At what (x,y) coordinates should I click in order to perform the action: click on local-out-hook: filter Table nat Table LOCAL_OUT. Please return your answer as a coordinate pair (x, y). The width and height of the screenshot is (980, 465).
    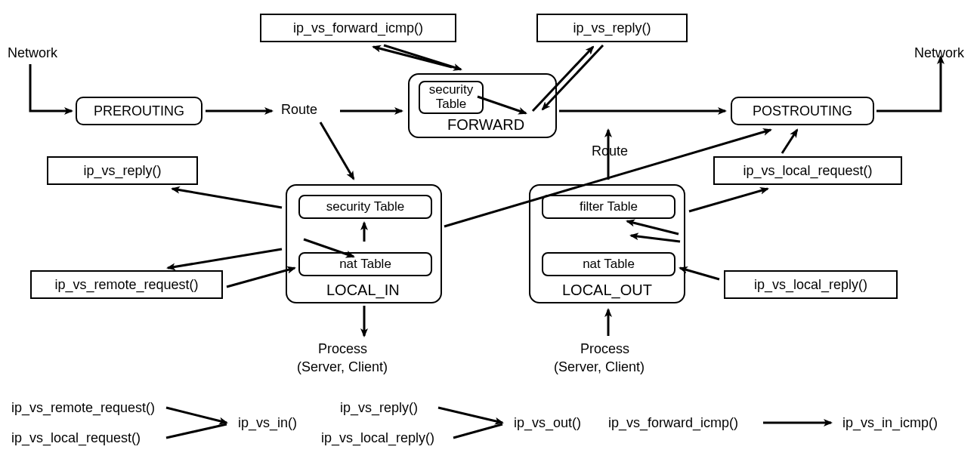
    Looking at the image, I should click on (607, 244).